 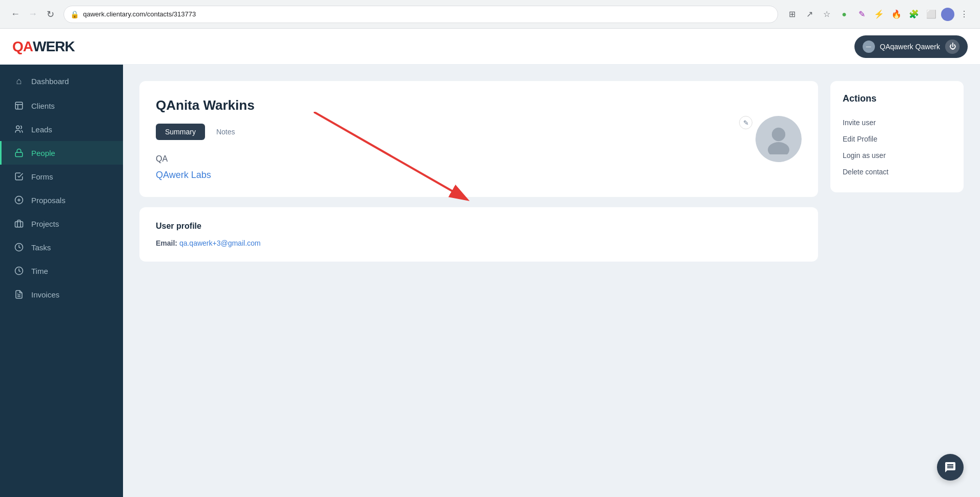 What do you see at coordinates (931, 14) in the screenshot?
I see `tab-search-icon: ⬜` at bounding box center [931, 14].